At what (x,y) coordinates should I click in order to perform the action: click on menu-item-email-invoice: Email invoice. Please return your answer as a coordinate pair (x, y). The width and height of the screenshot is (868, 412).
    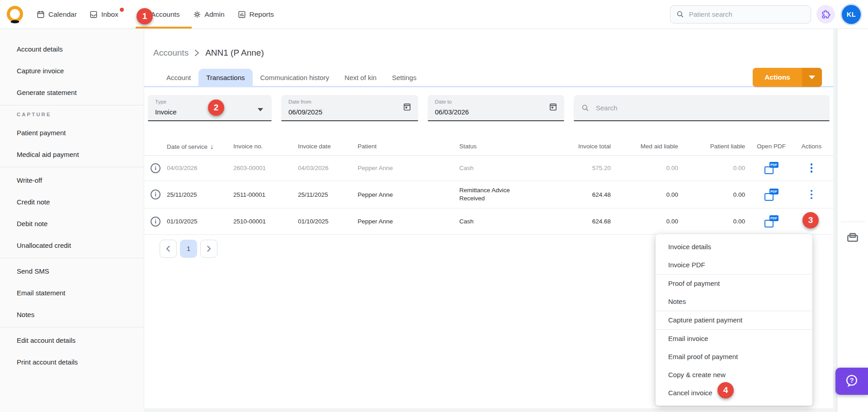
    Looking at the image, I should click on (734, 339).